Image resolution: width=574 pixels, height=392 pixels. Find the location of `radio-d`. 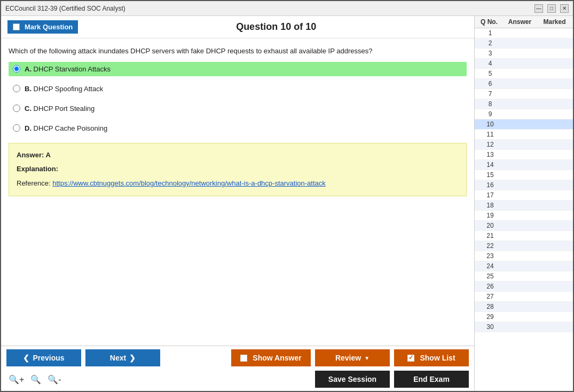

radio-d is located at coordinates (17, 128).